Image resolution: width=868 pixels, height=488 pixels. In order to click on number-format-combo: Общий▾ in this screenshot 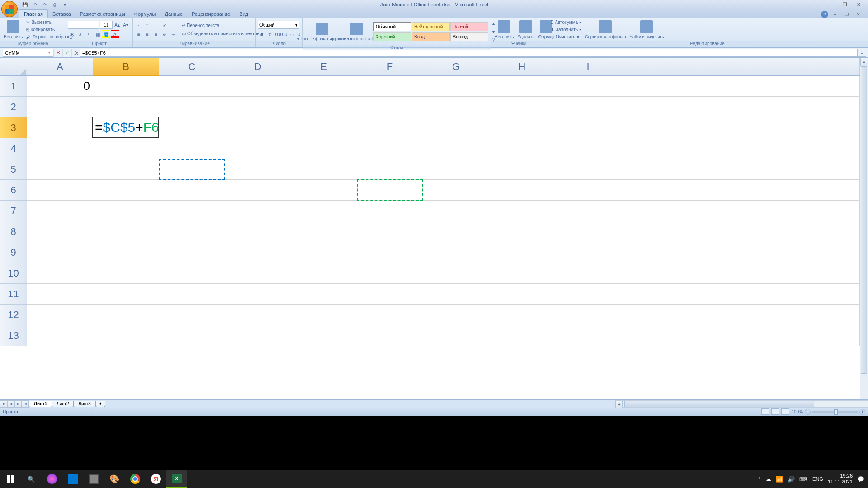, I will do `click(278, 25)`.